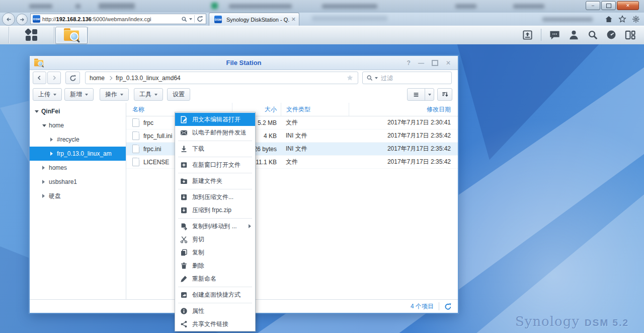  I want to click on breadcrumb-home: home, so click(97, 78).